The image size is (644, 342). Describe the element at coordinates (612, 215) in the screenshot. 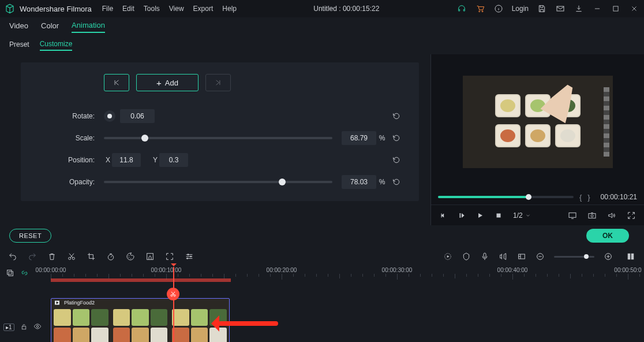

I see `volume-icon` at that location.